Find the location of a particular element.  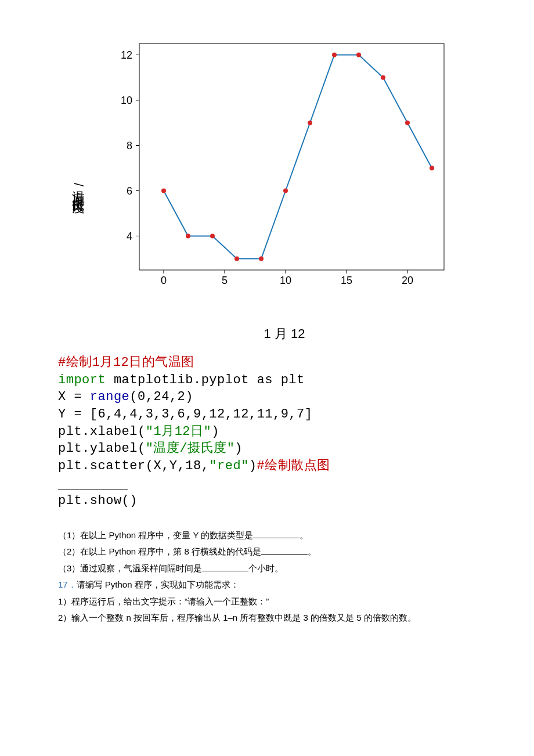

svg-text: 20 is located at coordinates (407, 280).